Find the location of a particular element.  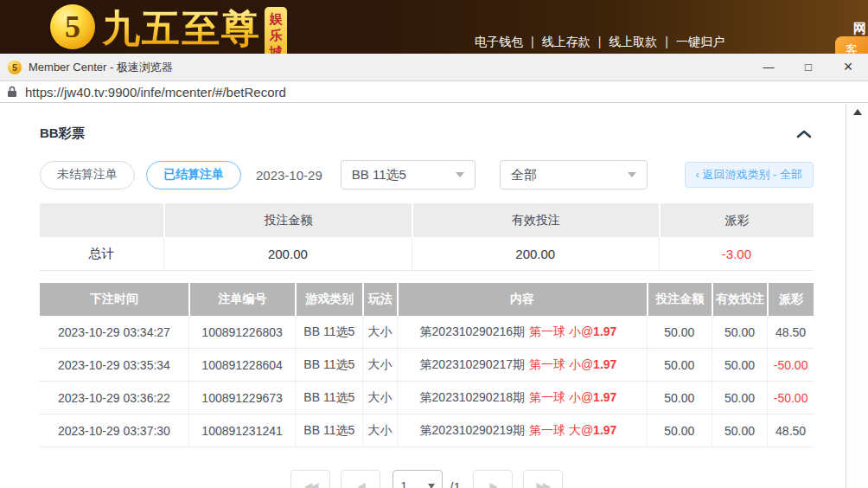

prev-page-button: ◀ is located at coordinates (361, 479).